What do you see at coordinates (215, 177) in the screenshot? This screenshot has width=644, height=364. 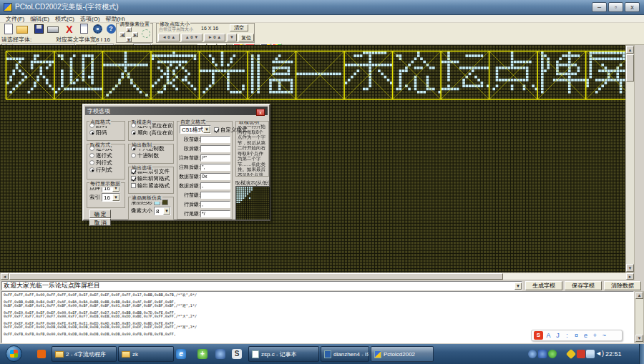 I see `data-prefix-input: 0x` at bounding box center [215, 177].